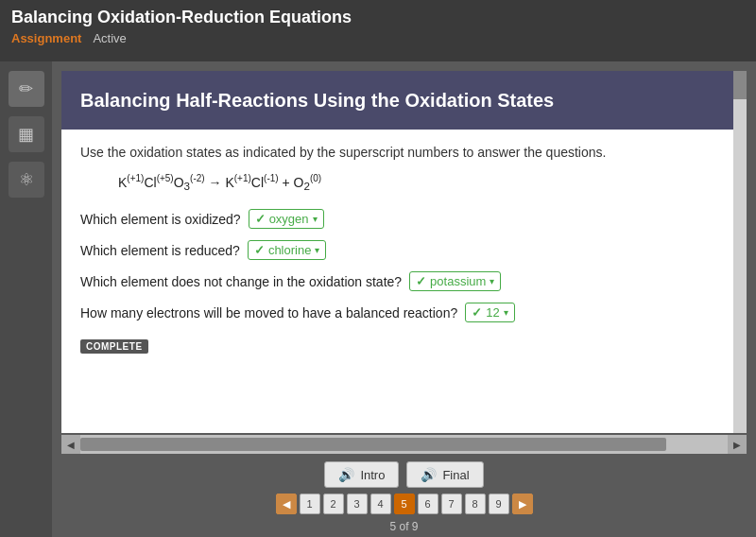 This screenshot has height=537, width=756. What do you see at coordinates (737, 444) in the screenshot?
I see `scroll-right-button: ▶` at bounding box center [737, 444].